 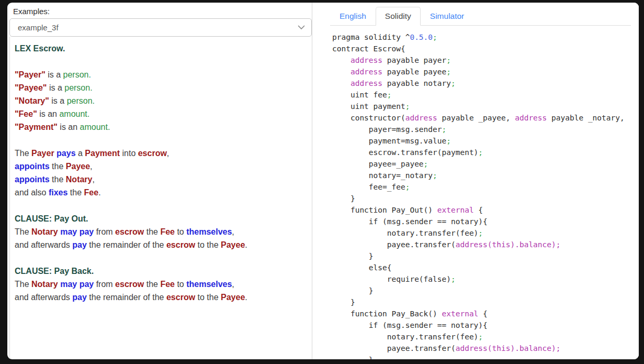 I want to click on text-segment: escrow.transfer(payment), so click(x=405, y=152).